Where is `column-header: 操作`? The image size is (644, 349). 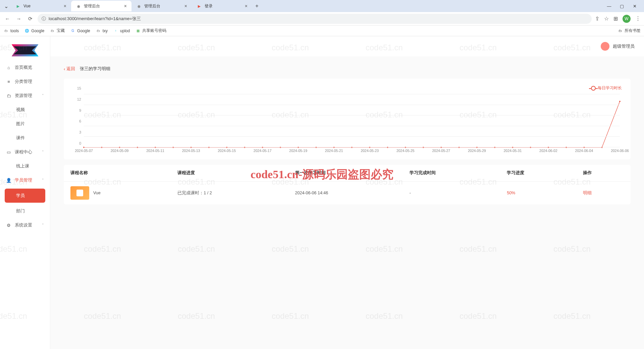 column-header: 操作 is located at coordinates (603, 173).